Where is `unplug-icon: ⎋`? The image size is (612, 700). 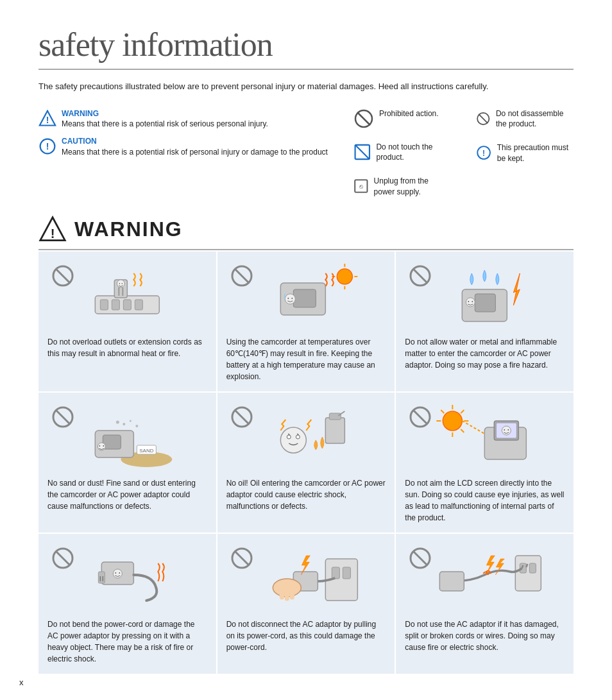 unplug-icon: ⎋ is located at coordinates (361, 186).